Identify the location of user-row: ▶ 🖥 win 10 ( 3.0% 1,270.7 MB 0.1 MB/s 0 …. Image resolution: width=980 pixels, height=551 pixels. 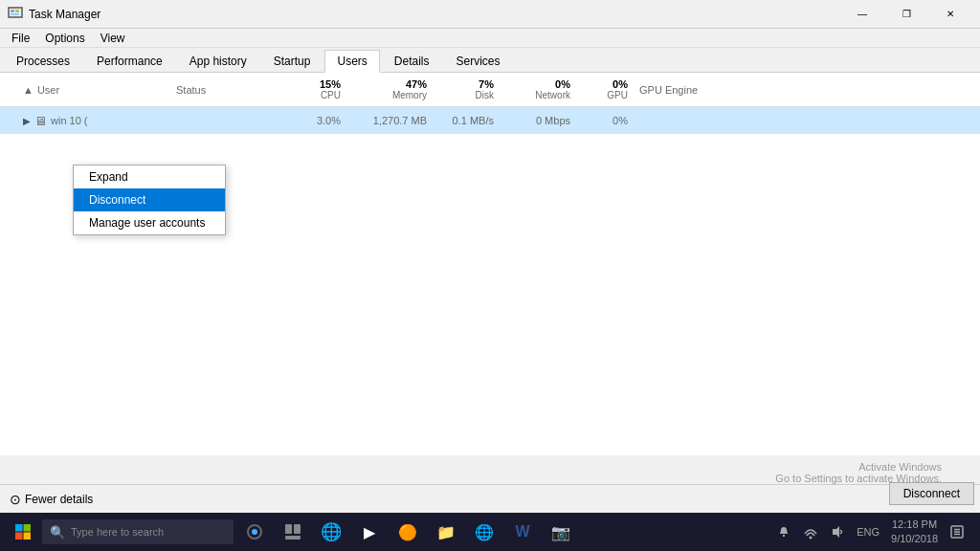
(490, 121).